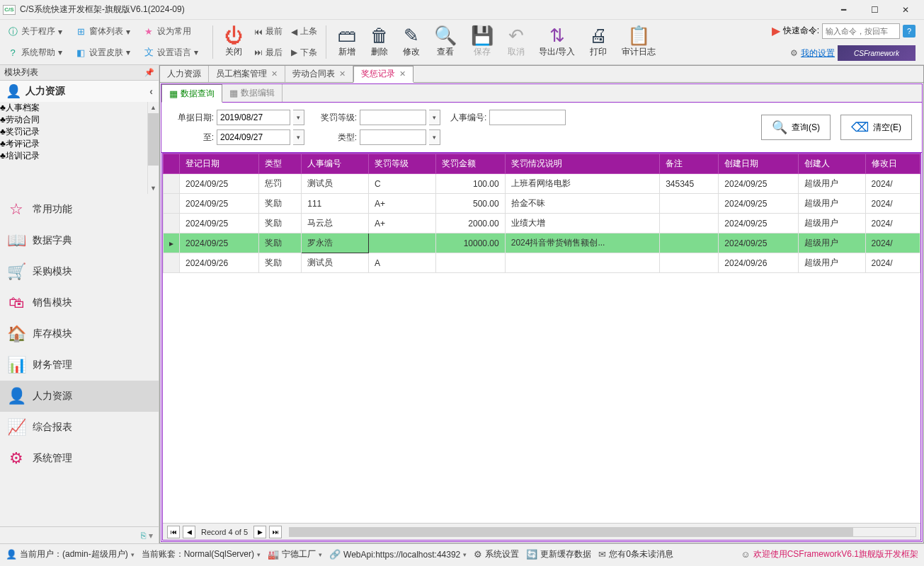 The width and height of the screenshot is (924, 566). I want to click on cell-desc: 拾金不昧, so click(582, 204).